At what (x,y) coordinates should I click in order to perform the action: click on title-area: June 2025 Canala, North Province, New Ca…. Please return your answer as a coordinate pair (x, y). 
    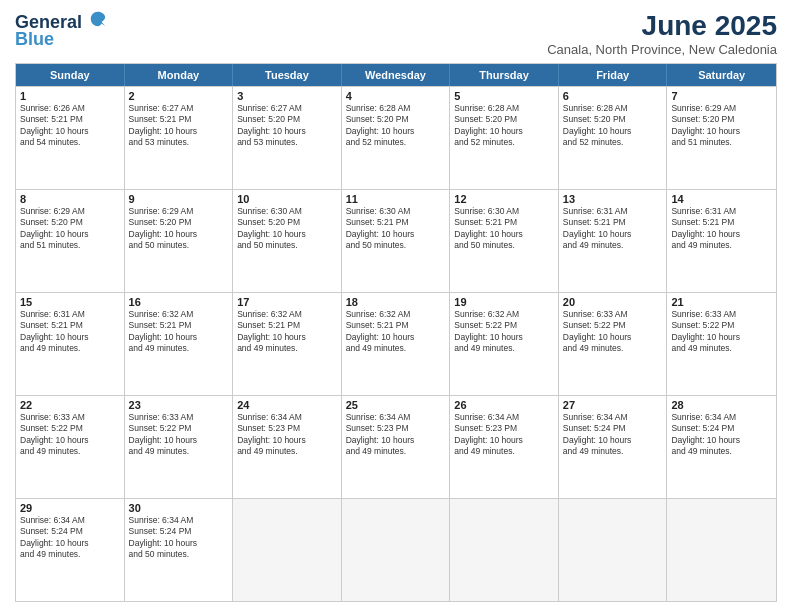
    Looking at the image, I should click on (662, 34).